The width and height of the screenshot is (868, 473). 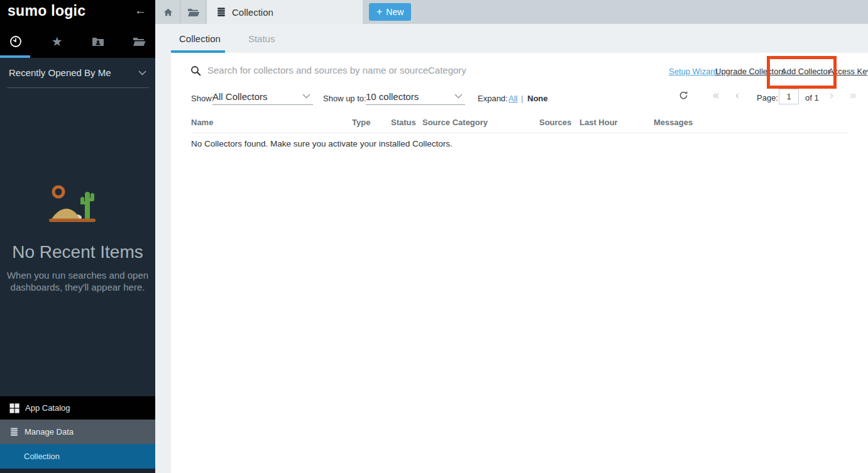 I want to click on show-up-to-label: Show up to:, so click(x=344, y=98).